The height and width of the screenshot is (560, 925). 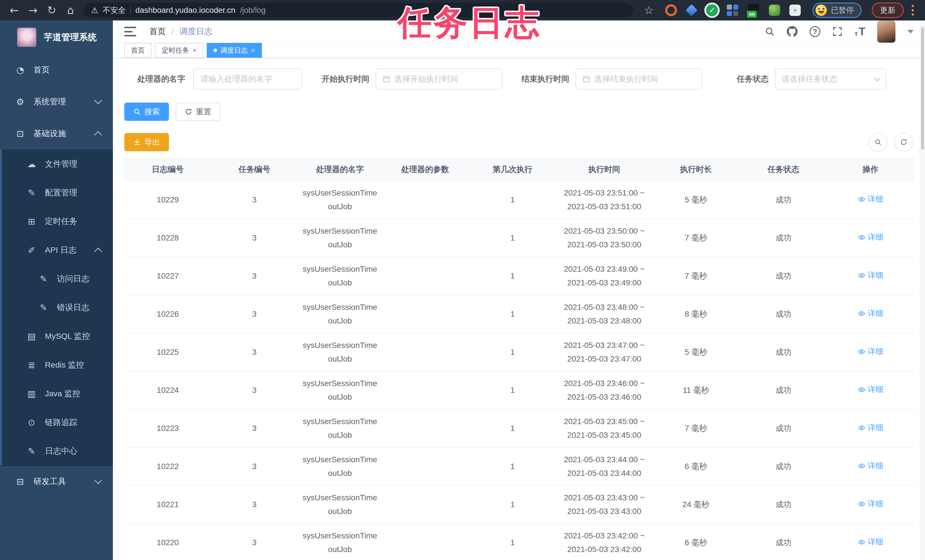 I want to click on log-id-cell: 10223, so click(x=168, y=429).